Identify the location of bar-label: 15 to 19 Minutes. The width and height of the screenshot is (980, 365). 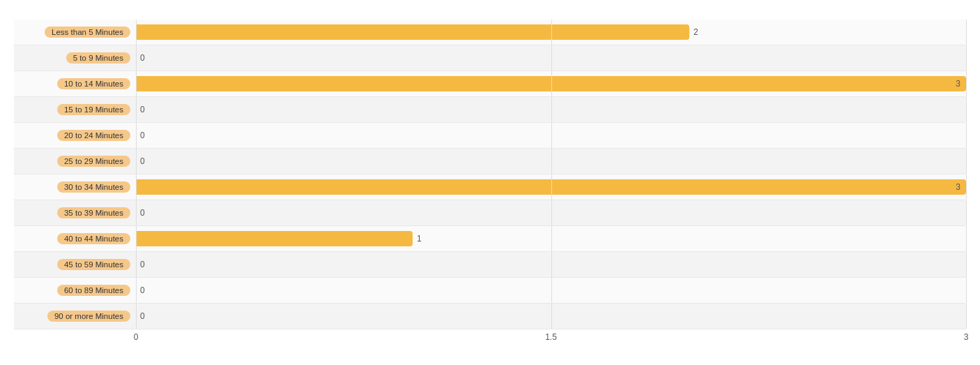
(75, 110).